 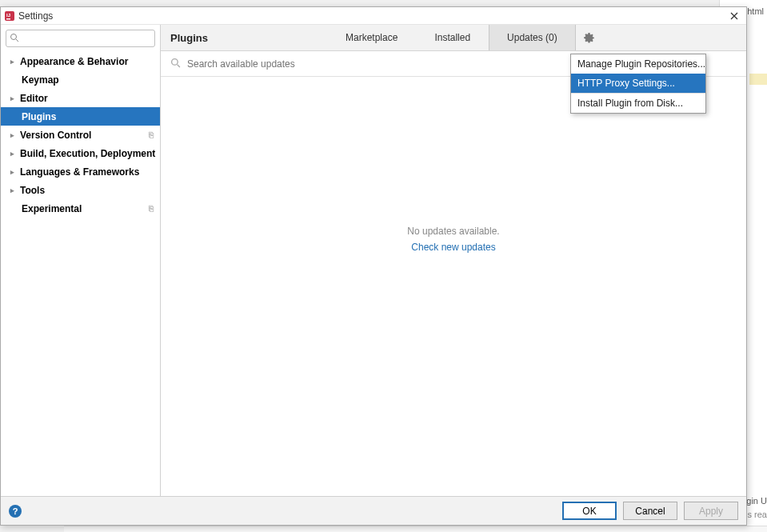 What do you see at coordinates (80, 134) in the screenshot?
I see `sidebar-item-version-control: ▸Version Control⎘` at bounding box center [80, 134].